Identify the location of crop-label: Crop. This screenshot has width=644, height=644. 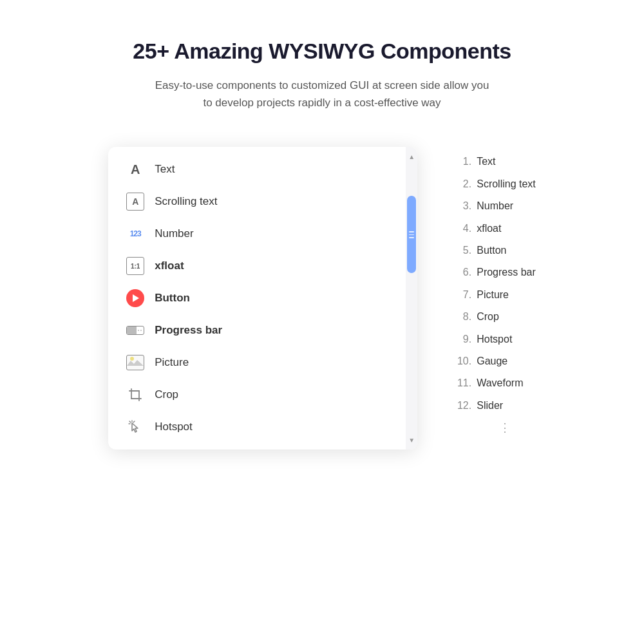
(166, 395).